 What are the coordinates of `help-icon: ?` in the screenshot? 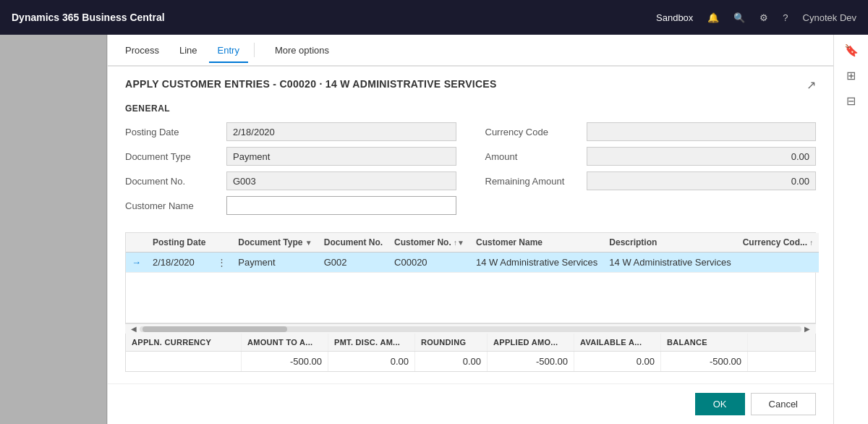 It's located at (786, 17).